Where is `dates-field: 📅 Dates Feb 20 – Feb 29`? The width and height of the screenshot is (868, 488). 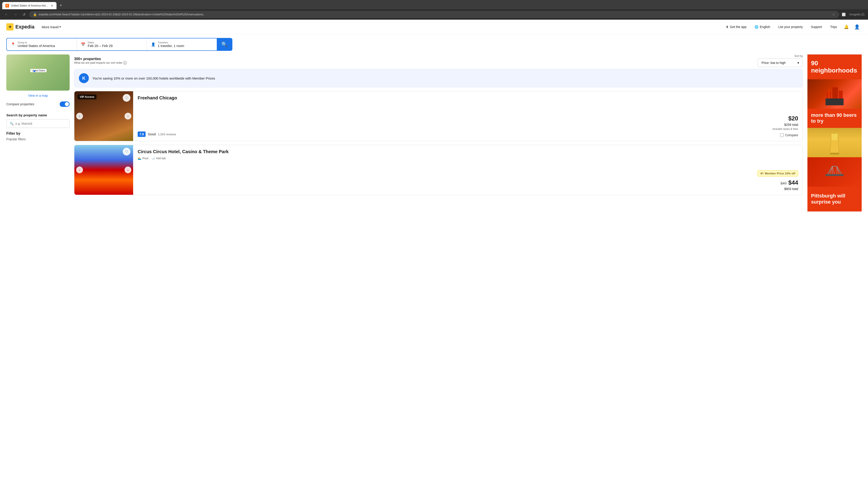 dates-field: 📅 Dates Feb 20 – Feb 29 is located at coordinates (112, 44).